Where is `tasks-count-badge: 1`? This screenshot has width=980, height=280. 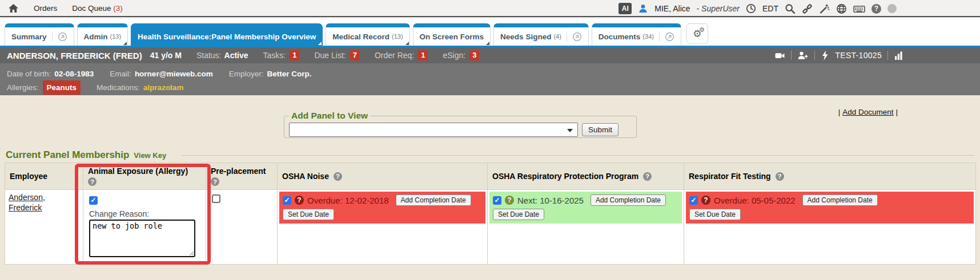 tasks-count-badge: 1 is located at coordinates (295, 55).